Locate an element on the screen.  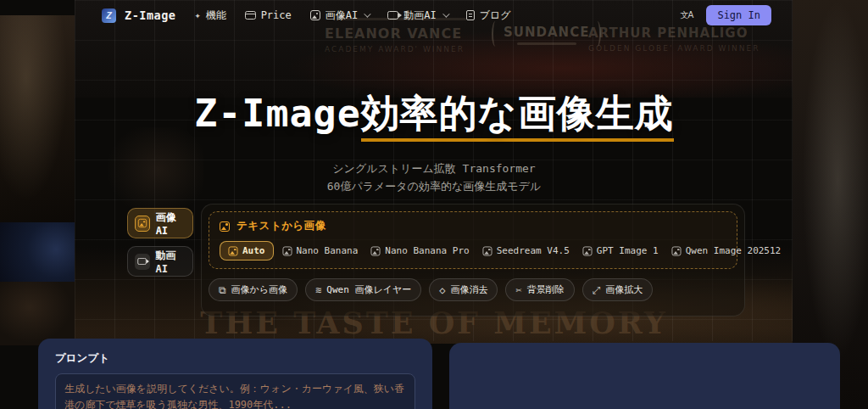
top-nav: Z Z-Image ✦ 機能 Price 画像AI 動画AI is located at coordinates (434, 15).